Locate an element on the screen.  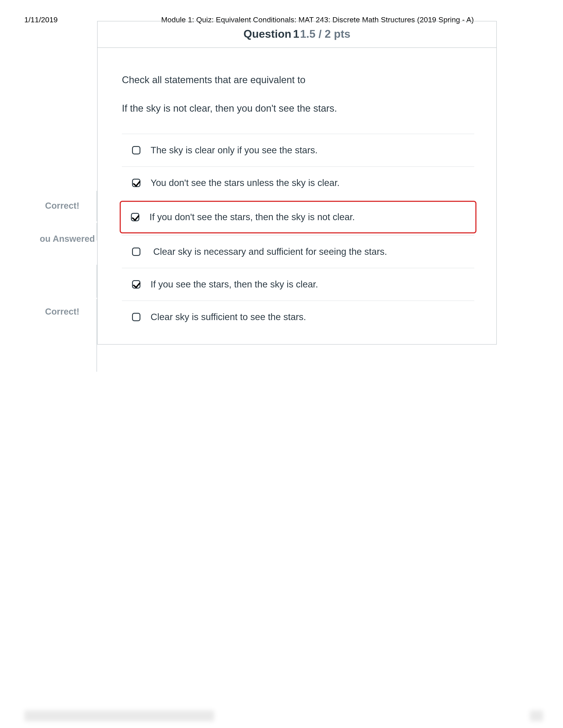
prompt-line-1: Check all statements that are equivalent… is located at coordinates (298, 80).